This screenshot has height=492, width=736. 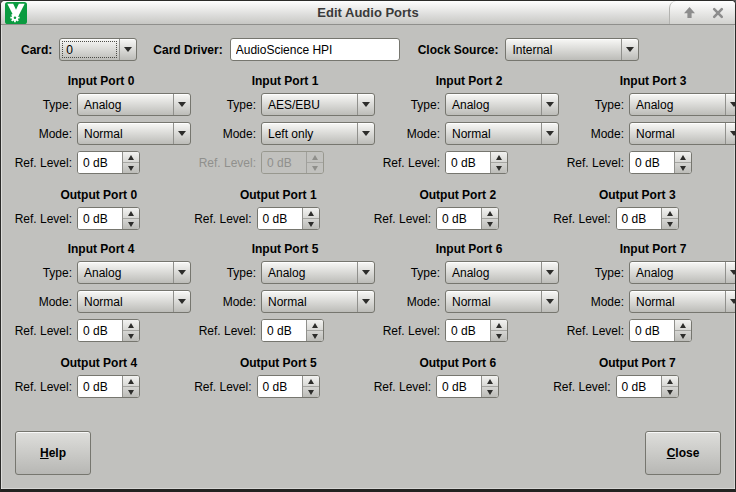 I want to click on card-driver-input, so click(x=315, y=50).